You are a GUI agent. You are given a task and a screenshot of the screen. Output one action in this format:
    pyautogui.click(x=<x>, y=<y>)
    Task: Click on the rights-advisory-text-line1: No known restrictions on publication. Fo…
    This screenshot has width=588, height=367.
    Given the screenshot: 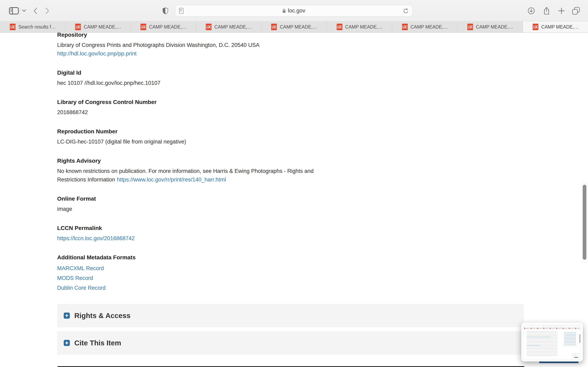 What is the action you would take?
    pyautogui.click(x=185, y=171)
    